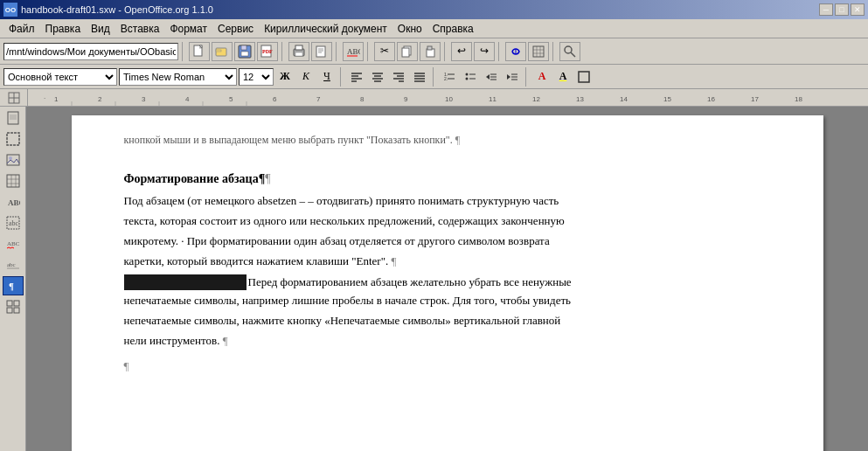 Image resolution: width=868 pixels, height=451 pixels. What do you see at coordinates (470, 77) in the screenshot?
I see `bullet-list-button` at bounding box center [470, 77].